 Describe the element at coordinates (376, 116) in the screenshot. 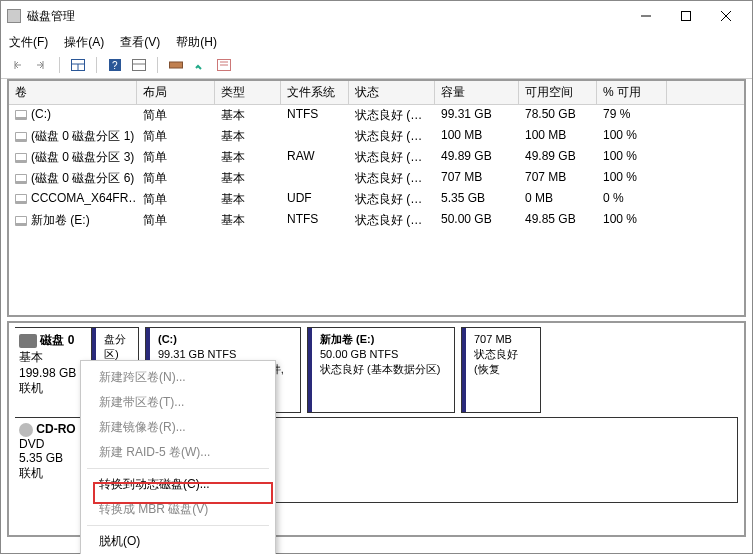

I see `table-row: (C:)简单基本NTFS状态良好 (…99.31 GB78.50 GB79 %` at that location.